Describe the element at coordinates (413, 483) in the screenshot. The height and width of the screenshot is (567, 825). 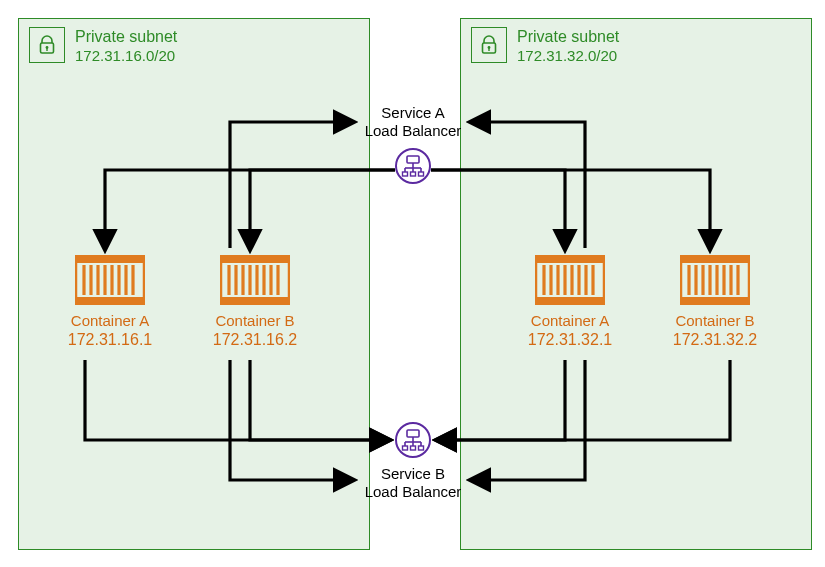
I see `lb-b-label: Service B Load Balancer` at that location.